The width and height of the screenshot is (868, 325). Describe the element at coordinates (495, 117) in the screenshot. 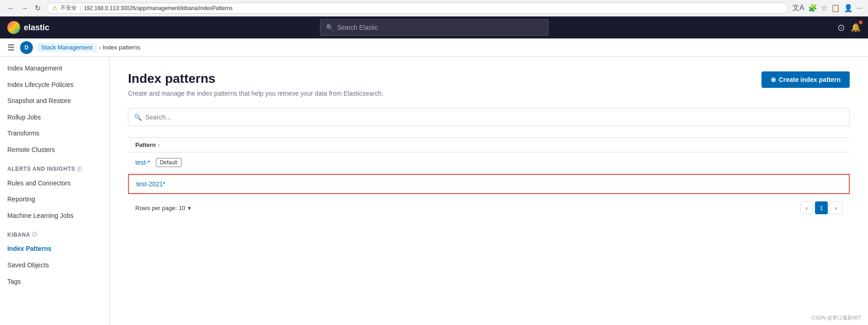

I see `search-input` at that location.